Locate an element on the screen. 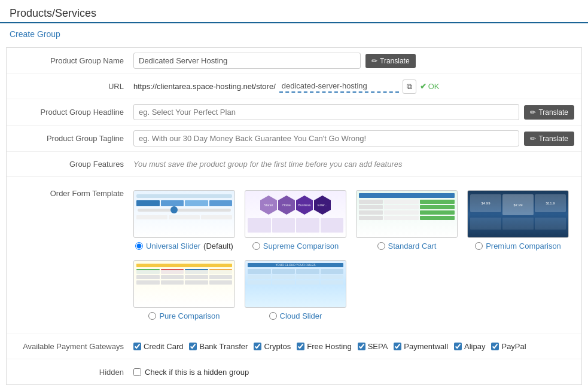 The image size is (588, 385). tagline-label: Product Group Tagline is located at coordinates (74, 139).